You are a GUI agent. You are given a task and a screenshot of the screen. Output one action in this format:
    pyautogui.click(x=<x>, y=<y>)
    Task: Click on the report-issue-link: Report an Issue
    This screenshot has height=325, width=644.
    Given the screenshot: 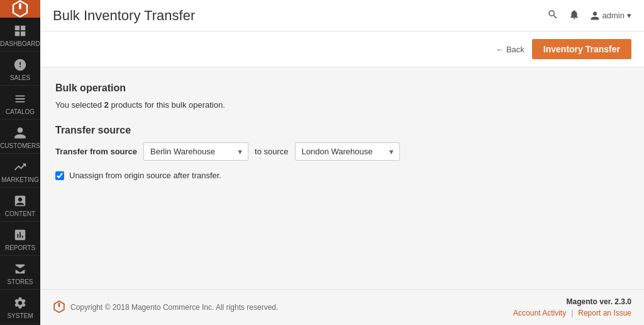 What is the action you would take?
    pyautogui.click(x=605, y=313)
    